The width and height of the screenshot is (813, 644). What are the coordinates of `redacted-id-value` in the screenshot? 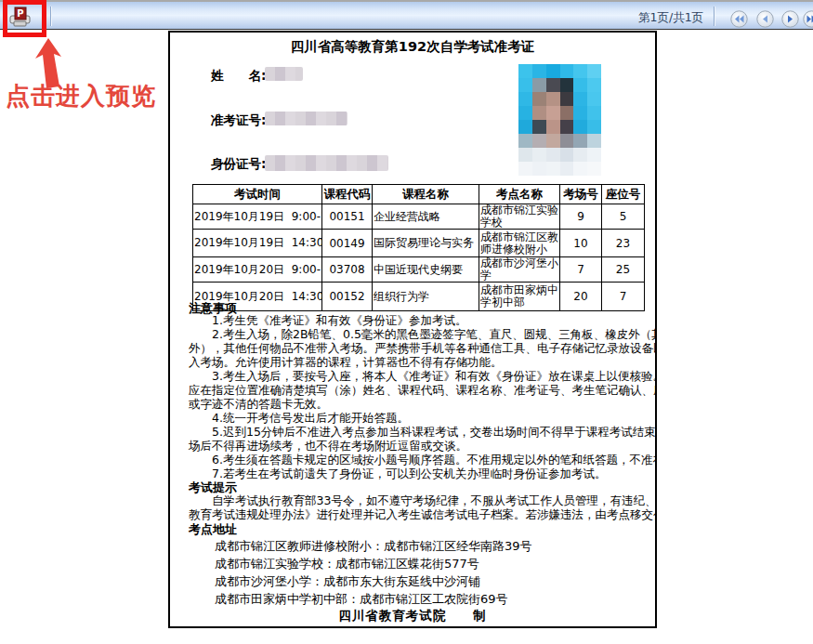 It's located at (327, 164).